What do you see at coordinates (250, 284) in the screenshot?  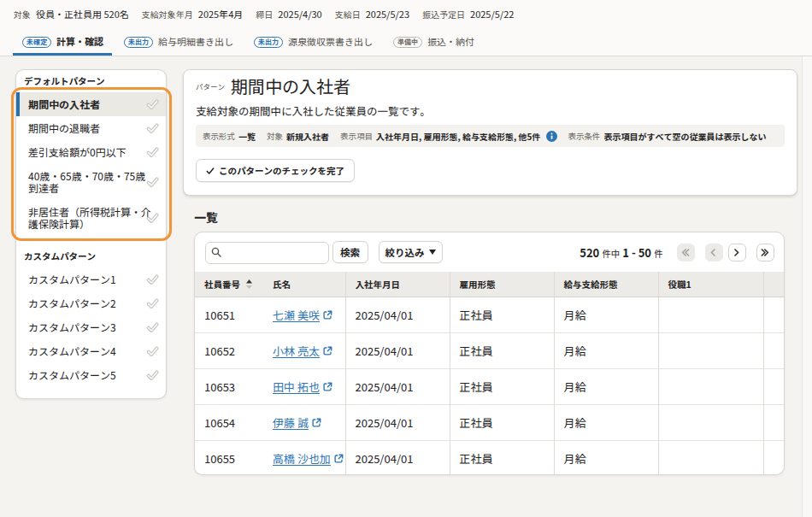 I see `sort-asc-icon` at bounding box center [250, 284].